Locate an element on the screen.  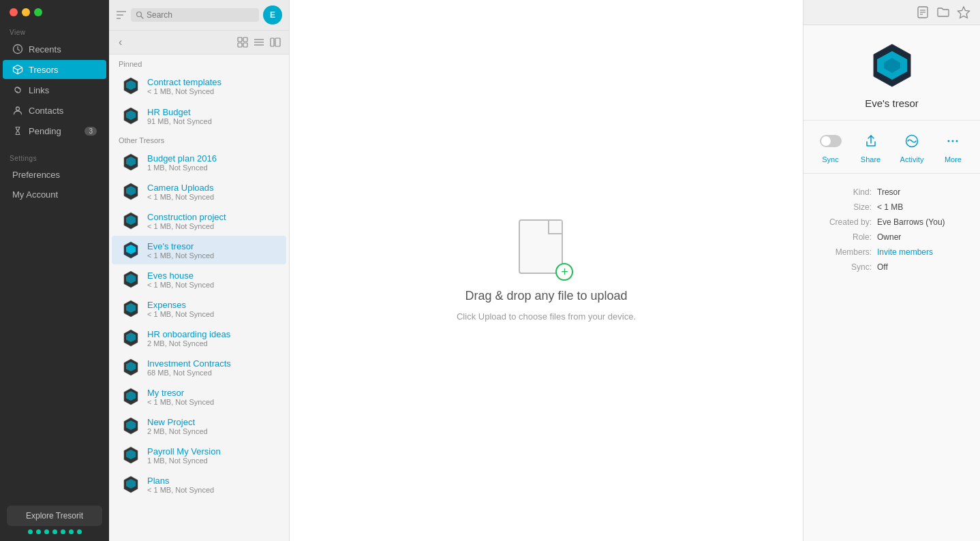
tresor-item-contract-templates: Contract templates < 1 MB, Not Synced is located at coordinates (199, 86).